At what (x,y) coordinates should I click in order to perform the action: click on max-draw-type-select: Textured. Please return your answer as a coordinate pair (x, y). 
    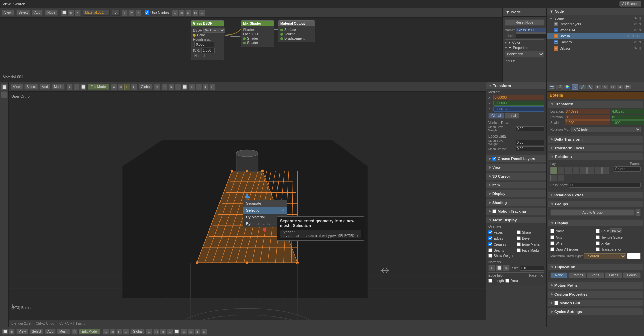
    Looking at the image, I should click on (605, 256).